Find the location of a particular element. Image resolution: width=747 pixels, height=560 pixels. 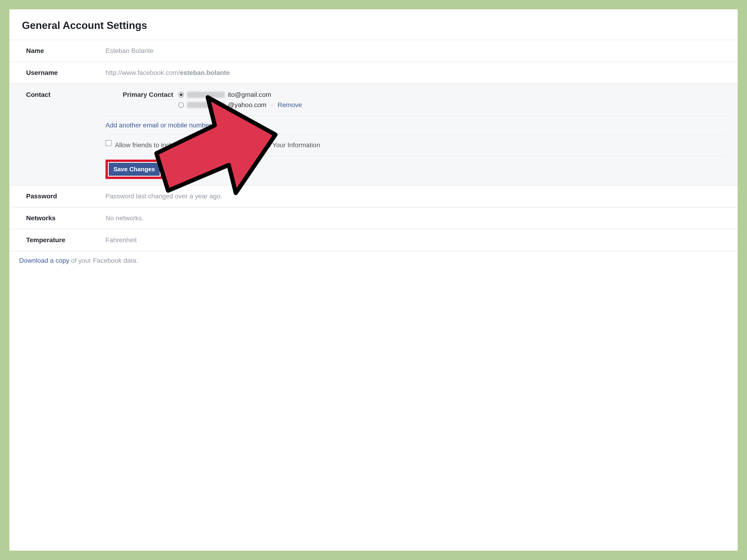

row-contact-label: Contact is located at coordinates (66, 138).